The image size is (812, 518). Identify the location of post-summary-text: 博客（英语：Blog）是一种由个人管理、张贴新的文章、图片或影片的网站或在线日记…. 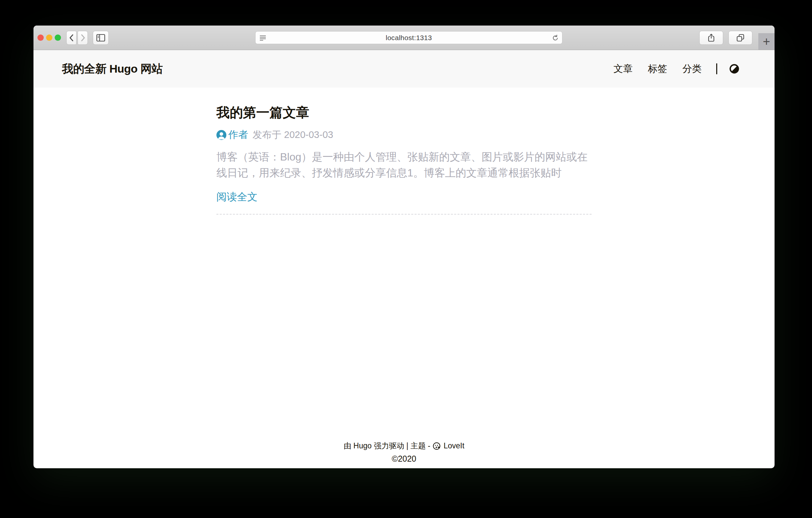
(404, 165).